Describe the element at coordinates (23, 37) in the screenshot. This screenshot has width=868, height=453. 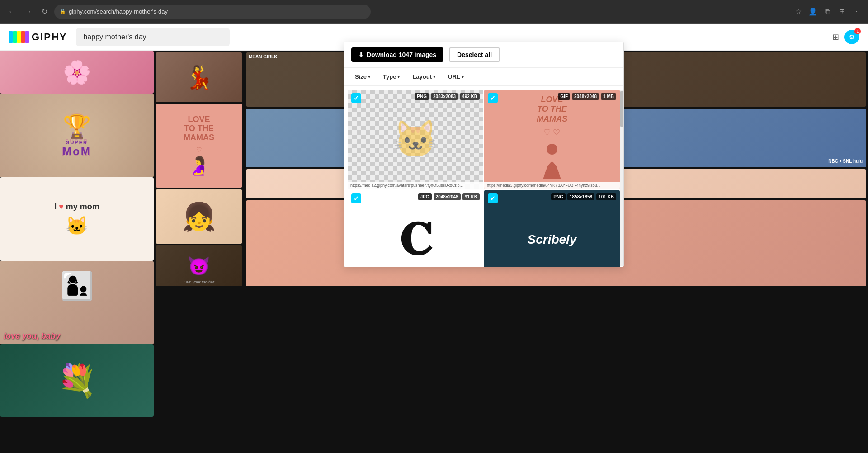
I see `logo-sq-red` at that location.